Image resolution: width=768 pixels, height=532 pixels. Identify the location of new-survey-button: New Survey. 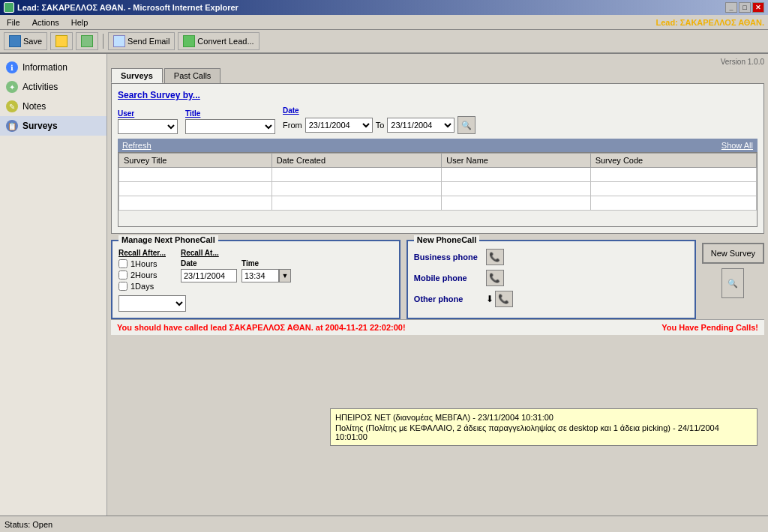
(734, 253).